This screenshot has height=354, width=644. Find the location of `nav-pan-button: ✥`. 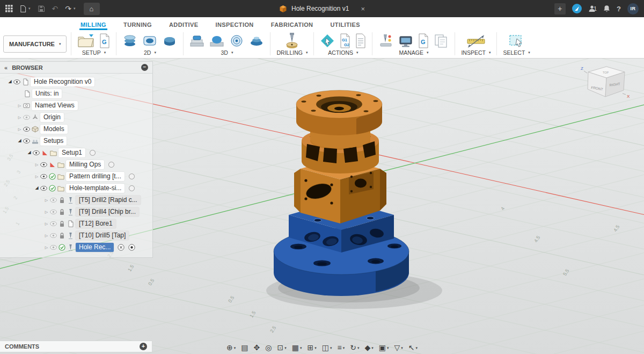

nav-pan-button: ✥ is located at coordinates (257, 348).